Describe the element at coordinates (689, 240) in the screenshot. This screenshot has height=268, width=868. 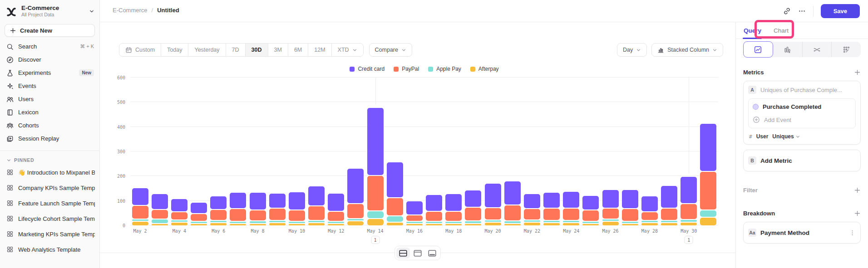
I see `annotation-count-badge: 1` at that location.